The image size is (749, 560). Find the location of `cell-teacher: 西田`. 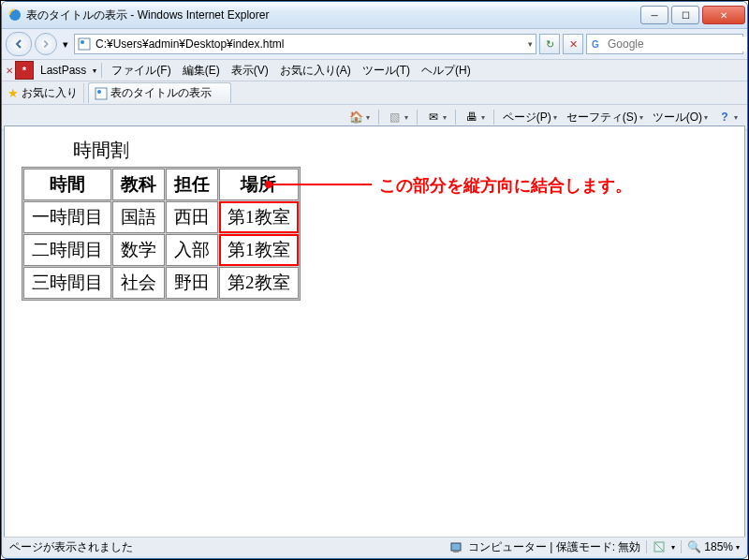

cell-teacher: 西田 is located at coordinates (192, 217).